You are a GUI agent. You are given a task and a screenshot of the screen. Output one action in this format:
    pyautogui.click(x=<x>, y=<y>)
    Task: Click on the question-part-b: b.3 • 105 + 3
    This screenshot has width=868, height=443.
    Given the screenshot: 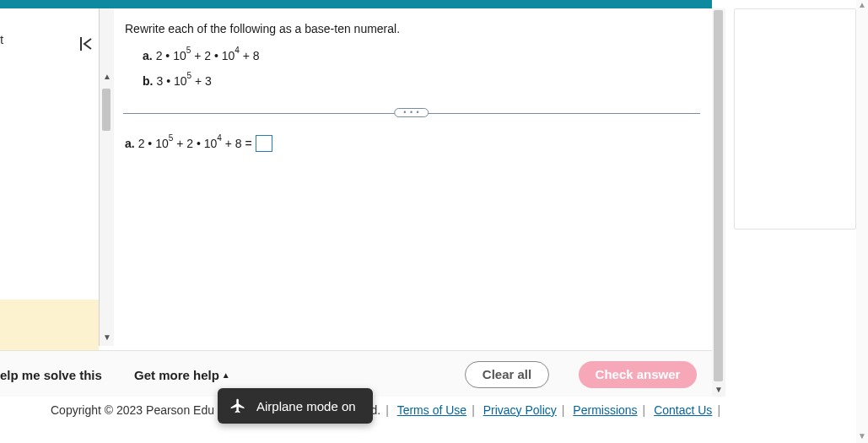 What is the action you would take?
    pyautogui.click(x=201, y=82)
    